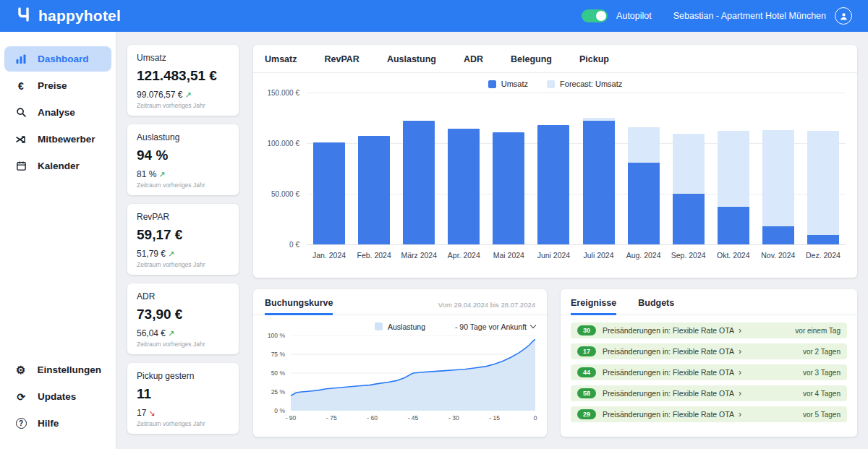 This screenshot has height=449, width=868. I want to click on kpi-previous-value: 17↘, so click(183, 413).